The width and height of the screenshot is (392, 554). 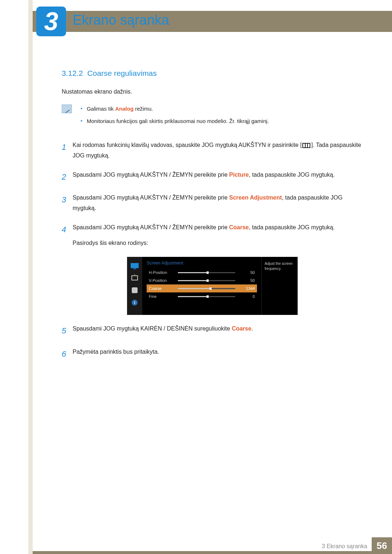 What do you see at coordinates (124, 109) in the screenshot?
I see `note1-highlight: Analog` at bounding box center [124, 109].